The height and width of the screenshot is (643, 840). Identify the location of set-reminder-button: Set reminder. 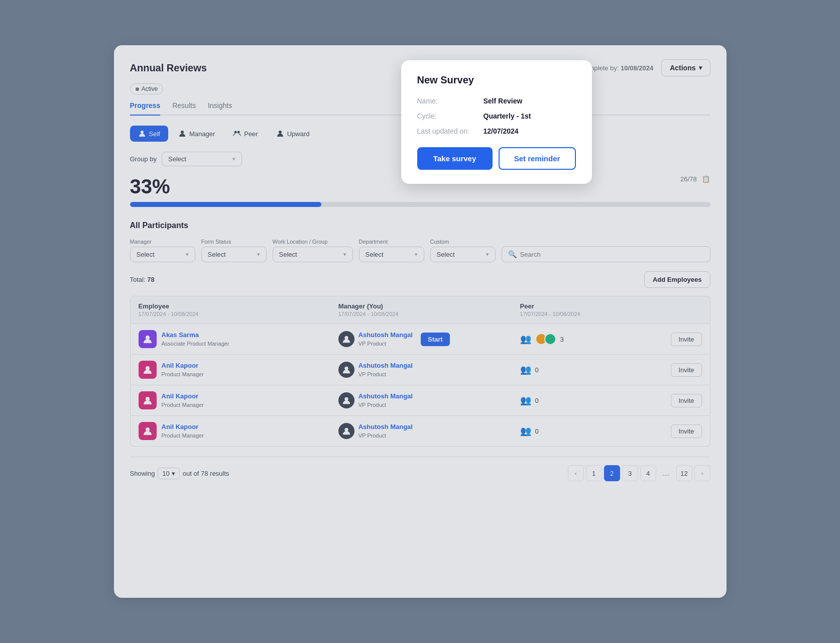
(537, 159).